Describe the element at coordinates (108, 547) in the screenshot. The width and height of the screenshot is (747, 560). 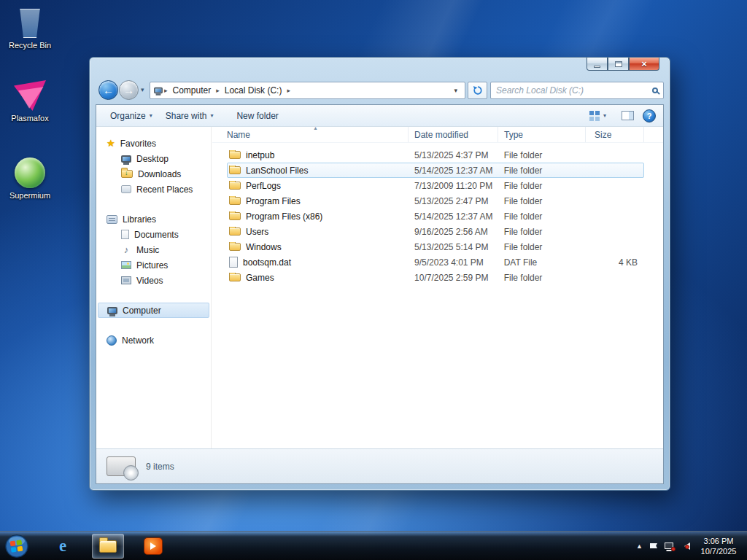
I see `explorer-folder-icon` at that location.